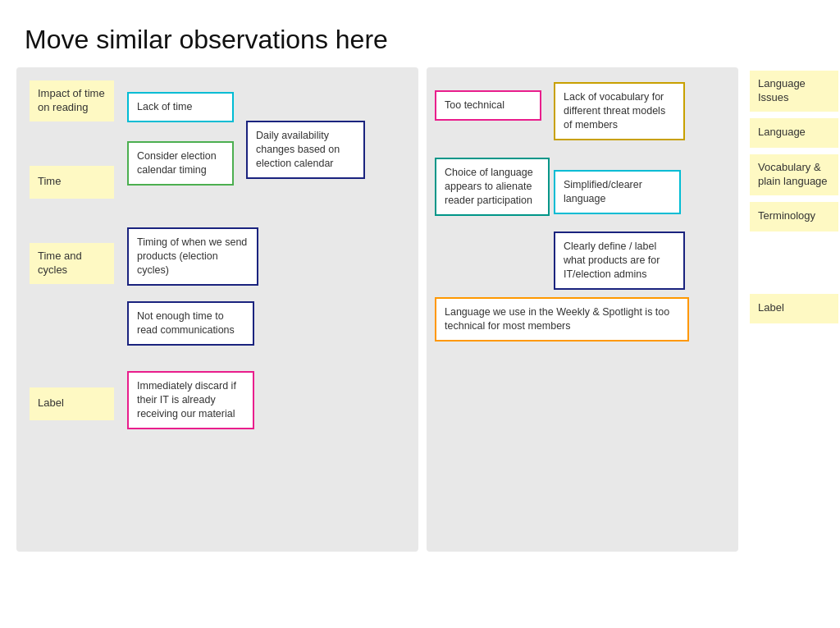 The image size is (840, 628). What do you see at coordinates (488, 105) in the screenshot?
I see `card-too-technical: Too technical` at bounding box center [488, 105].